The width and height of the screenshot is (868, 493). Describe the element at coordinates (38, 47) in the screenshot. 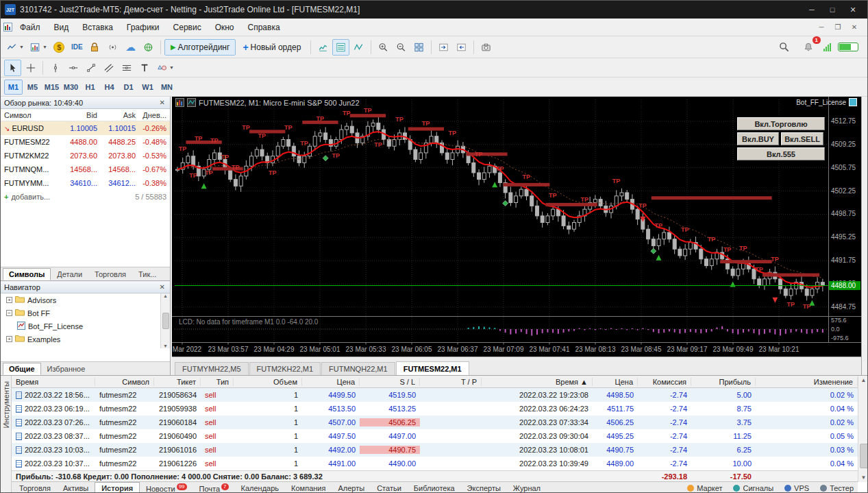

I see `new-chart-button: ▼` at that location.